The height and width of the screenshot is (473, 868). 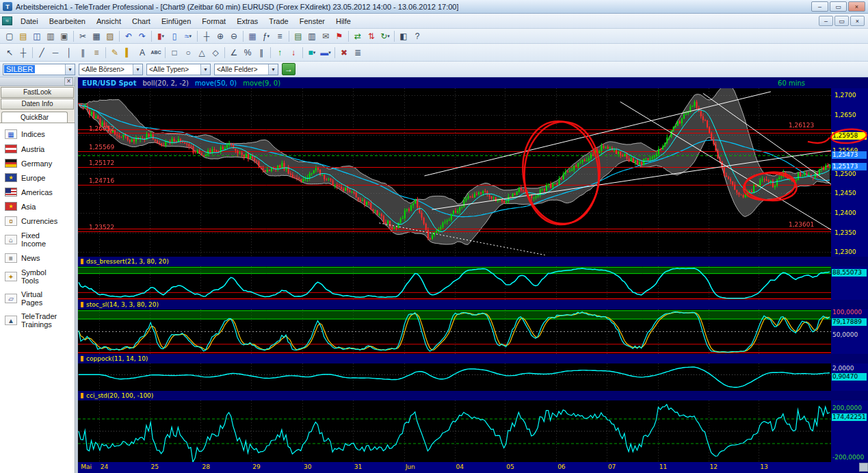 What do you see at coordinates (293, 53) in the screenshot?
I see `arrow-down-marker-icon: ↓` at bounding box center [293, 53].